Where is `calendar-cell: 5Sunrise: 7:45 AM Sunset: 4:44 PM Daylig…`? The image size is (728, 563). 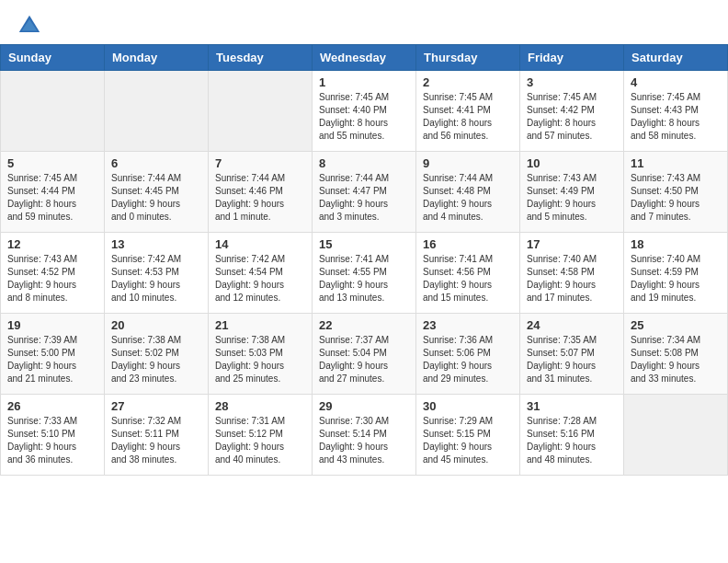
calendar-cell: 5Sunrise: 7:45 AM Sunset: 4:44 PM Daylig… is located at coordinates (53, 192).